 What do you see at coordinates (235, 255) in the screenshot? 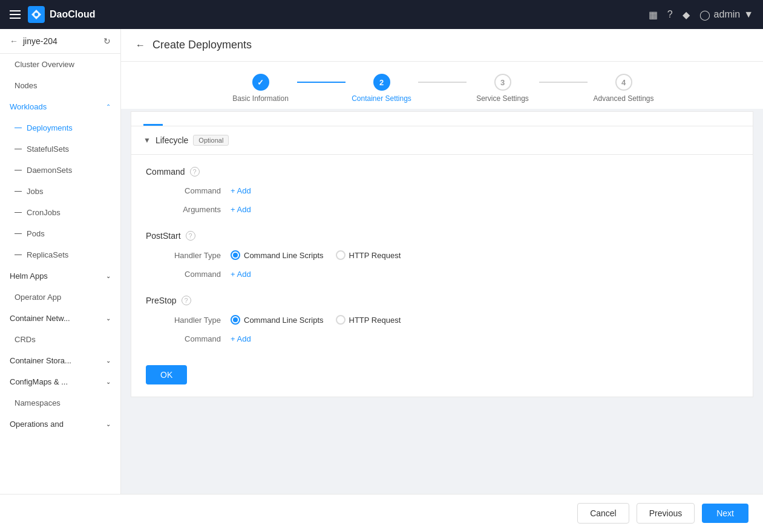
I see `poststart-radio-cmdline-circle` at bounding box center [235, 255].